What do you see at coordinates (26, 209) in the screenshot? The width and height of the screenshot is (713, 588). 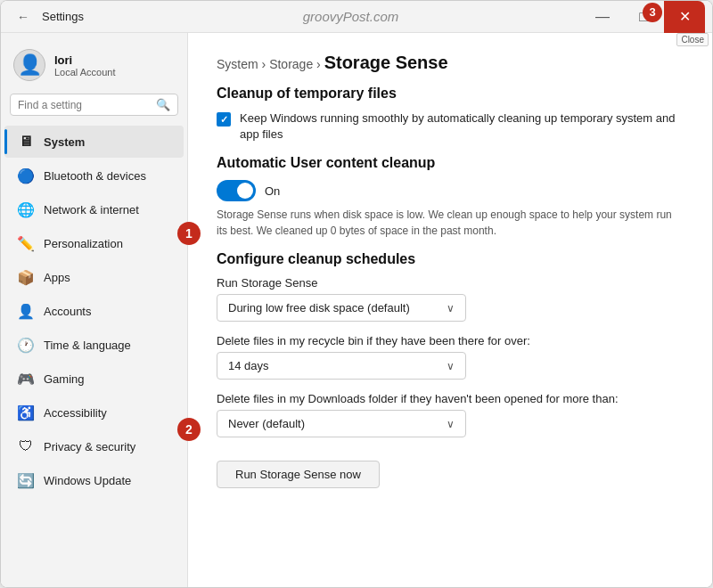 I see `network-icon: 🌐` at bounding box center [26, 209].